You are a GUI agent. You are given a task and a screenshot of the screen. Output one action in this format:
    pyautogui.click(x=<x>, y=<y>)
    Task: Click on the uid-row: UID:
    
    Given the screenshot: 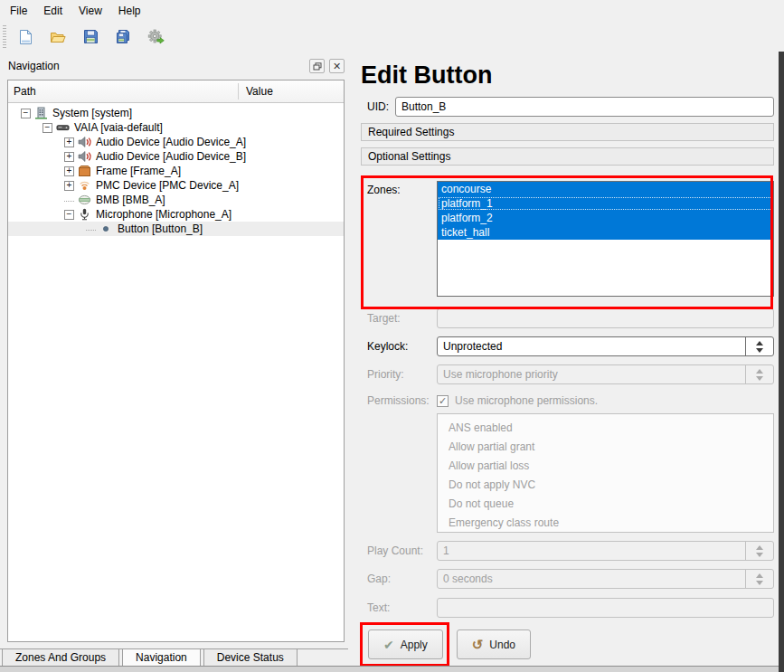 What is the action you would take?
    pyautogui.click(x=568, y=107)
    